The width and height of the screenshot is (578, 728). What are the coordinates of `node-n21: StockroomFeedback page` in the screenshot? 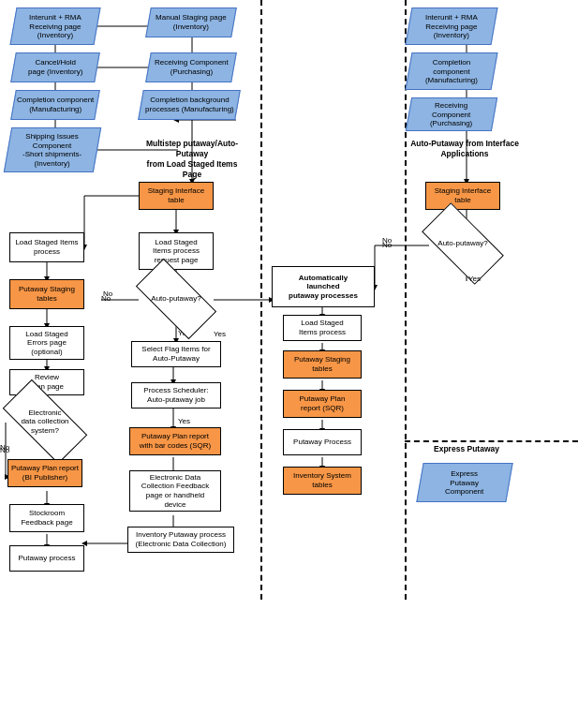 It's located at (47, 518).